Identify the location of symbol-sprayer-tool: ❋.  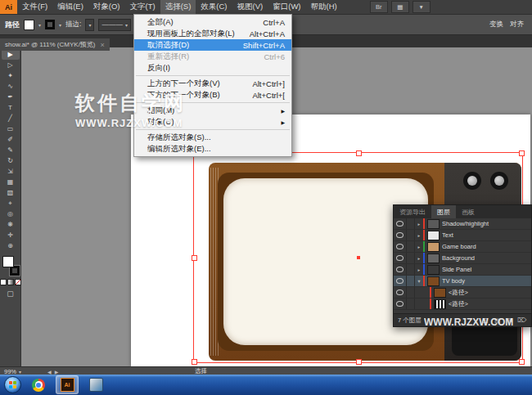
(11, 224).